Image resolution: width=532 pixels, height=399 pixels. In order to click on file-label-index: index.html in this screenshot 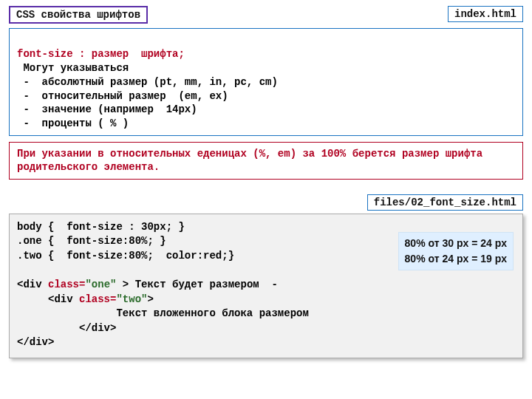, I will do `click(485, 14)`.